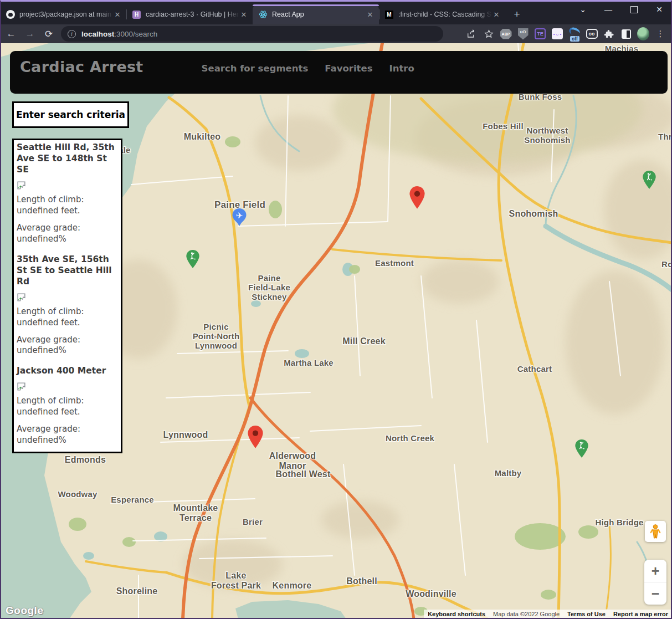  Describe the element at coordinates (189, 14) in the screenshot. I see `tab-cardiac-arrest-heroku: H cardiac-arrest-3 · GitHub | Herok ✕` at that location.